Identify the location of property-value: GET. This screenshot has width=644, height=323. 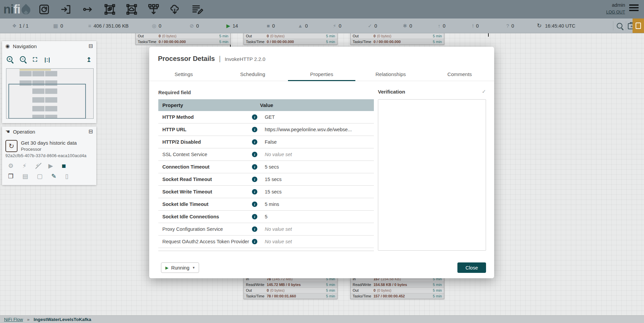
(266, 117).